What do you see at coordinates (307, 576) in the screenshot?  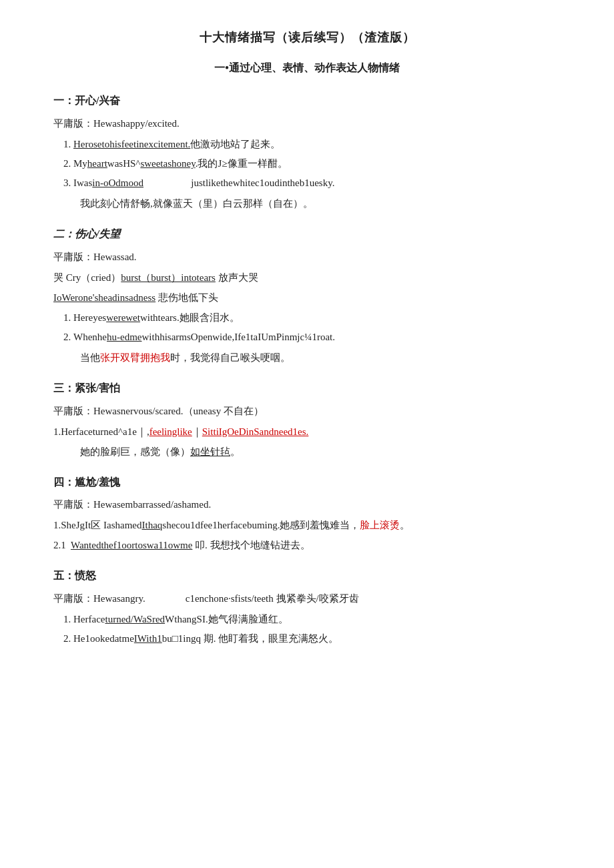 I see `section5-title: 五：愤怒` at bounding box center [307, 576].